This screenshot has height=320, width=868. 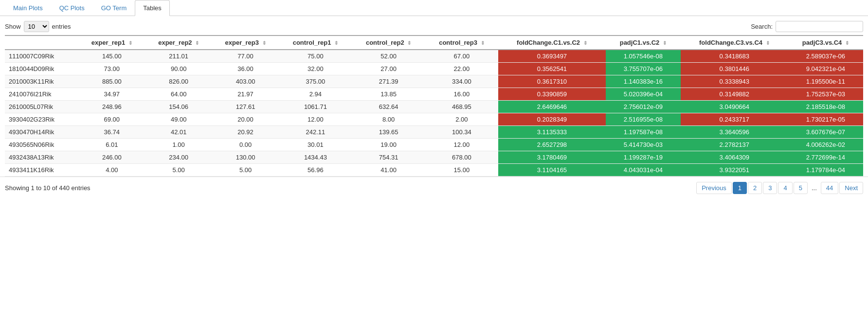 What do you see at coordinates (462, 82) in the screenshot?
I see `cell-control_rep3: 334.00` at bounding box center [462, 82].